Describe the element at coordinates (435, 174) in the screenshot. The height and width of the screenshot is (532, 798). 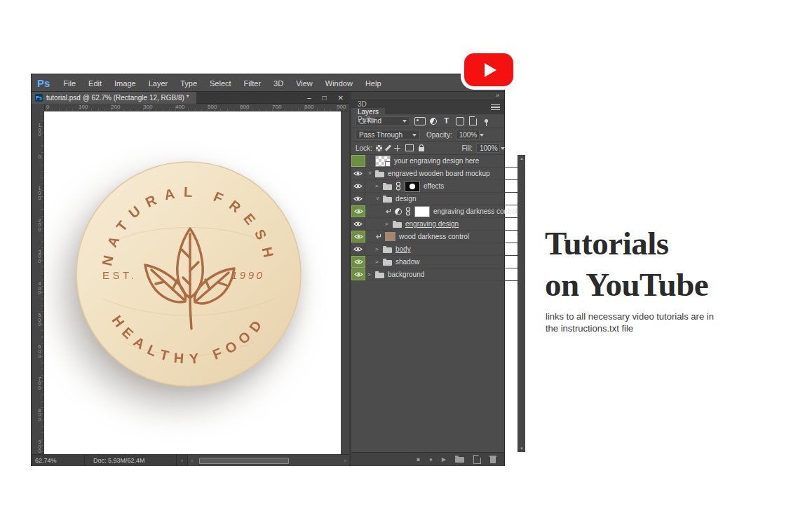
I see `layer-row-engraved-wooden-board-mockup: >engraved wooden board mockup` at that location.